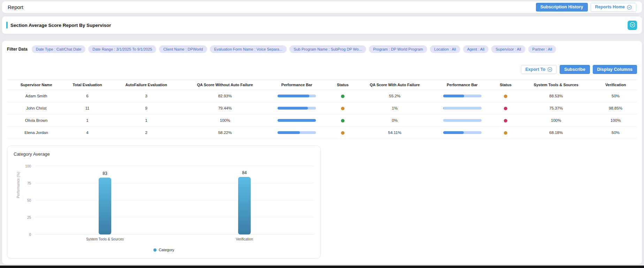  I want to click on legend-dot-icon, so click(155, 250).